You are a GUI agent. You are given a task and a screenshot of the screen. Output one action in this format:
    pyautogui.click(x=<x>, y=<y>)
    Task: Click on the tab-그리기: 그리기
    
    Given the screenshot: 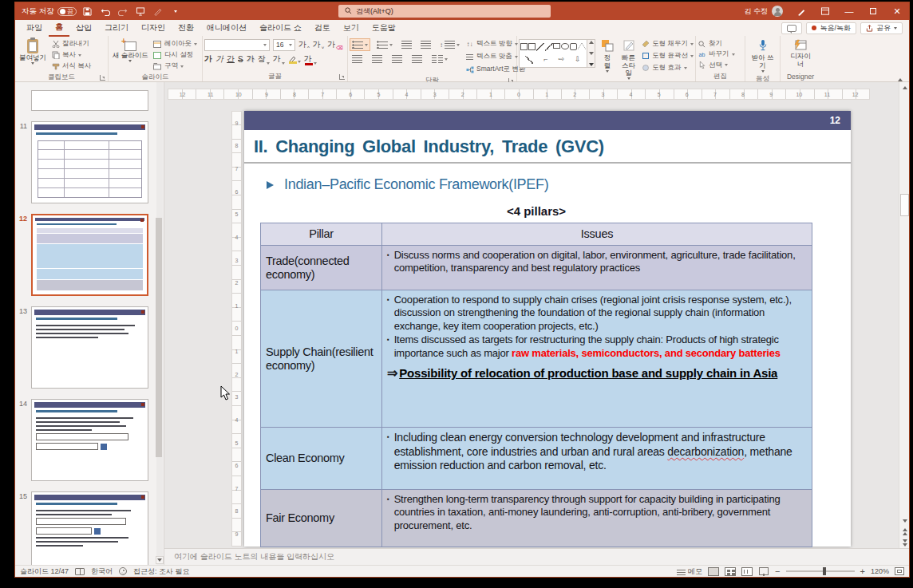 What is the action you would take?
    pyautogui.click(x=117, y=28)
    